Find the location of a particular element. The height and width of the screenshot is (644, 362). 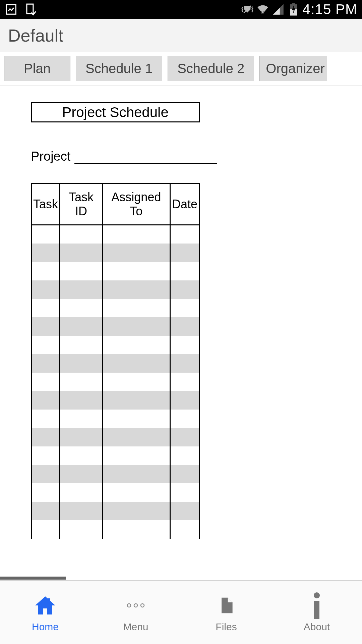

nav-about: About is located at coordinates (317, 612).